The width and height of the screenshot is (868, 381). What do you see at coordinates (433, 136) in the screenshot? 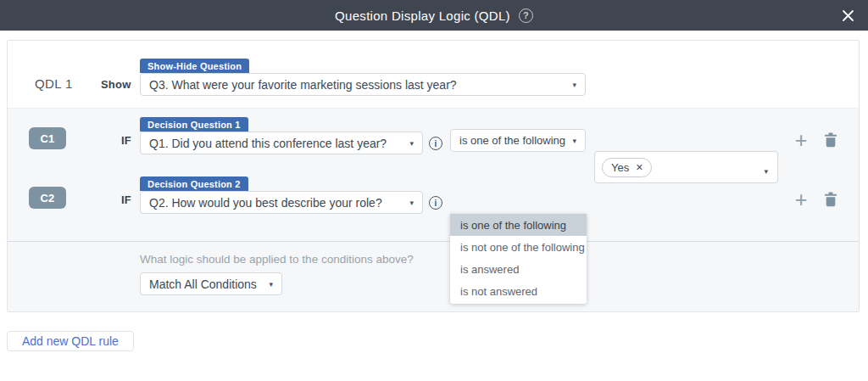
I see `condition-row-c1: C1 IF Decision Question 1 Q1. Did you at…` at bounding box center [433, 136].